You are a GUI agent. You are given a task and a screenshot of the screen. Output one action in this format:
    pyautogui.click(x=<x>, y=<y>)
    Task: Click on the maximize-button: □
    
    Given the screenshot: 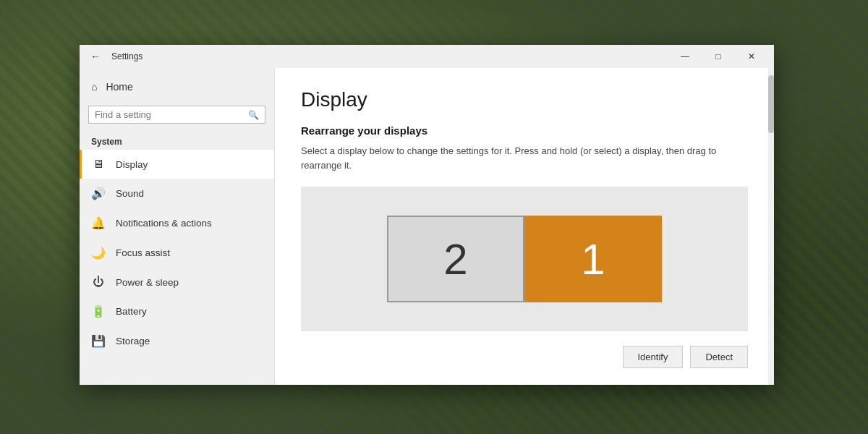 What is the action you would take?
    pyautogui.click(x=718, y=56)
    